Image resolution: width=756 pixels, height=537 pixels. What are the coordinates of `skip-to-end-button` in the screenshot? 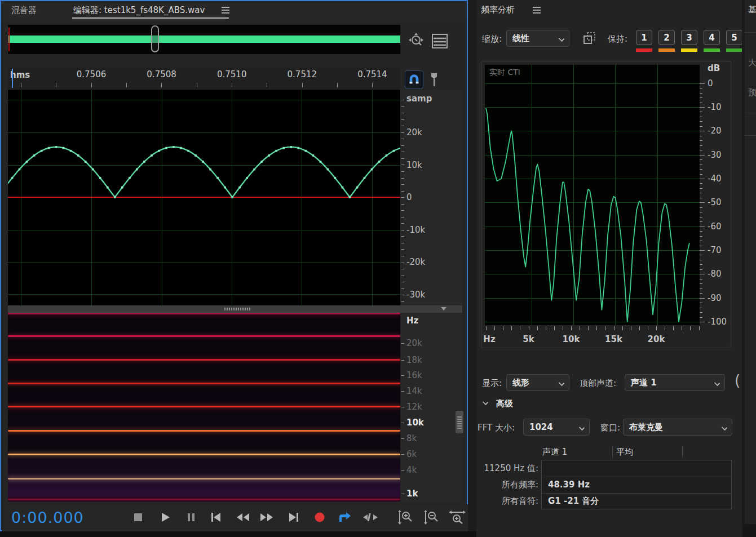 It's located at (294, 517).